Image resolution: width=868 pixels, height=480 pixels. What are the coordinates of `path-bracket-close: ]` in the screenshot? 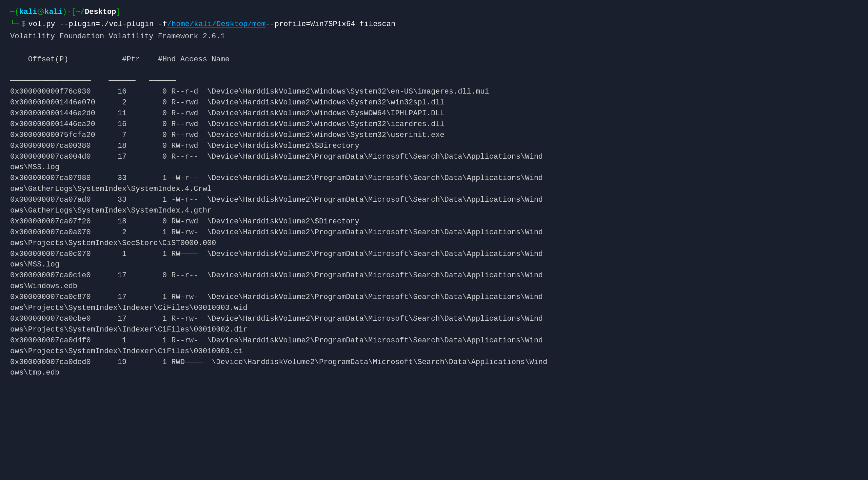 It's located at (118, 12).